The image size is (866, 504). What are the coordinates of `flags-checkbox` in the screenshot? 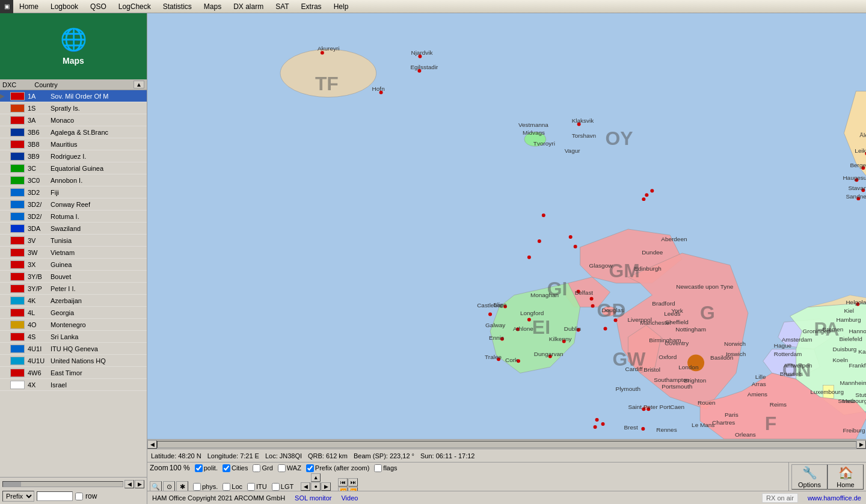 It's located at (378, 468).